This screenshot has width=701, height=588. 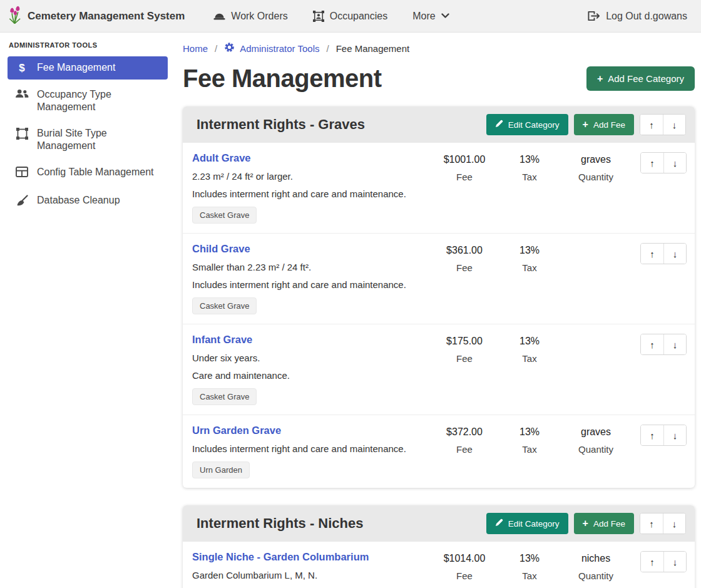 What do you see at coordinates (350, 16) in the screenshot?
I see `nav-occupancies: Occupancies` at bounding box center [350, 16].